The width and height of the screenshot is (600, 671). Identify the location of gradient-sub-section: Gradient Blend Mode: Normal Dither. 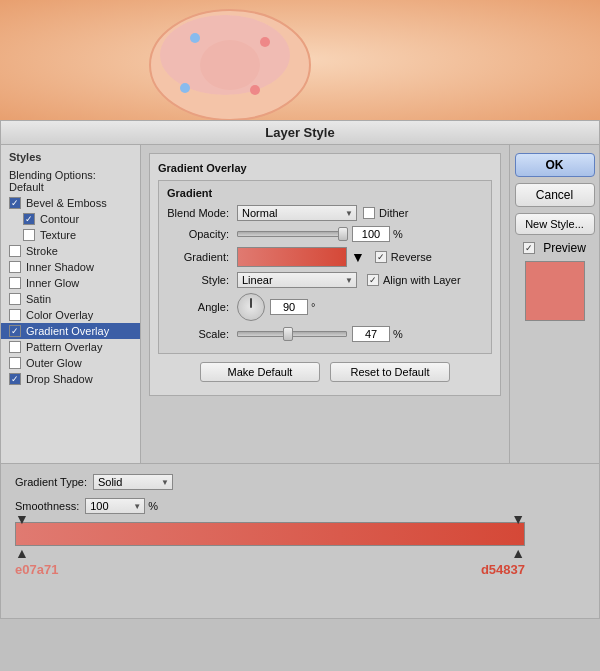
(325, 267).